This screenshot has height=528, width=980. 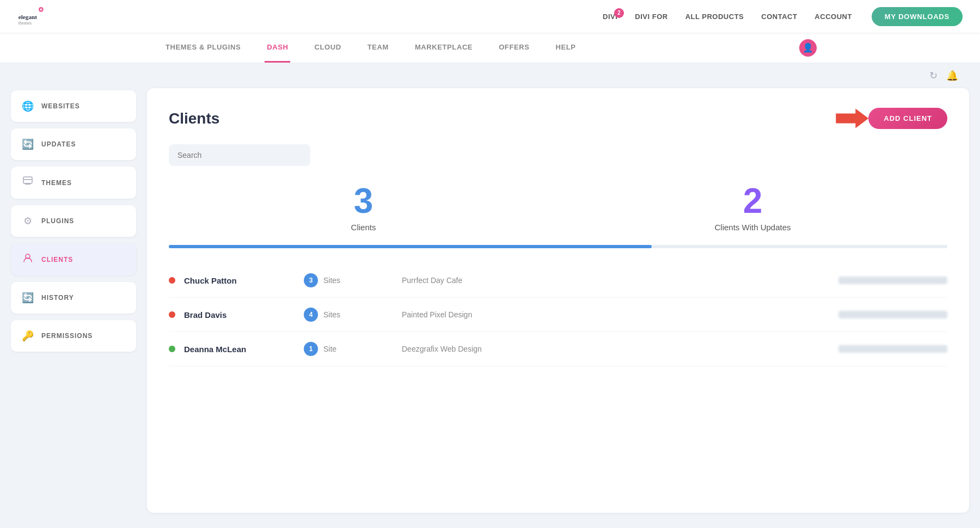 I want to click on page-header: Clients ADD CLIENT, so click(x=558, y=119).